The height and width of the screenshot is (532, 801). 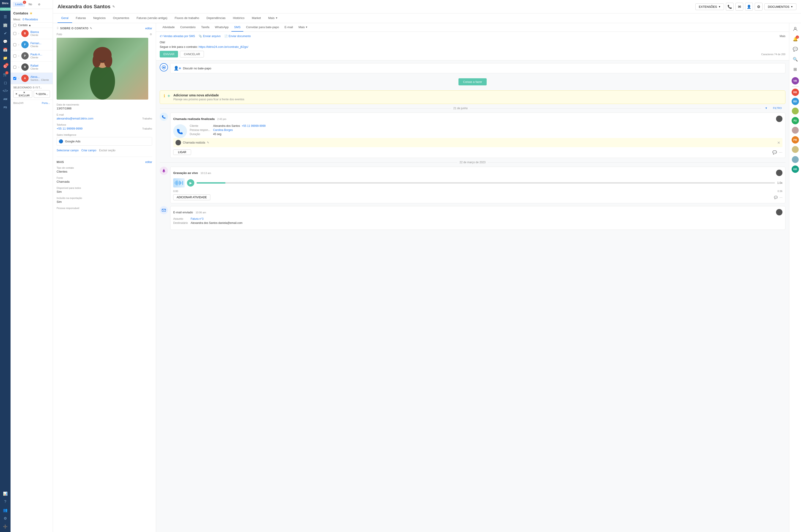 I want to click on mail-button: ✉, so click(x=740, y=7).